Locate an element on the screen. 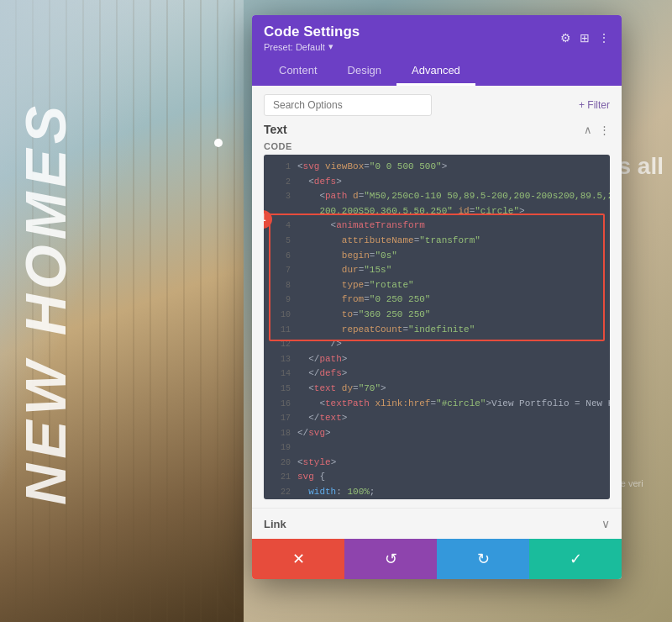 The height and width of the screenshot is (622, 672). more-icon: ⋮ is located at coordinates (604, 38).